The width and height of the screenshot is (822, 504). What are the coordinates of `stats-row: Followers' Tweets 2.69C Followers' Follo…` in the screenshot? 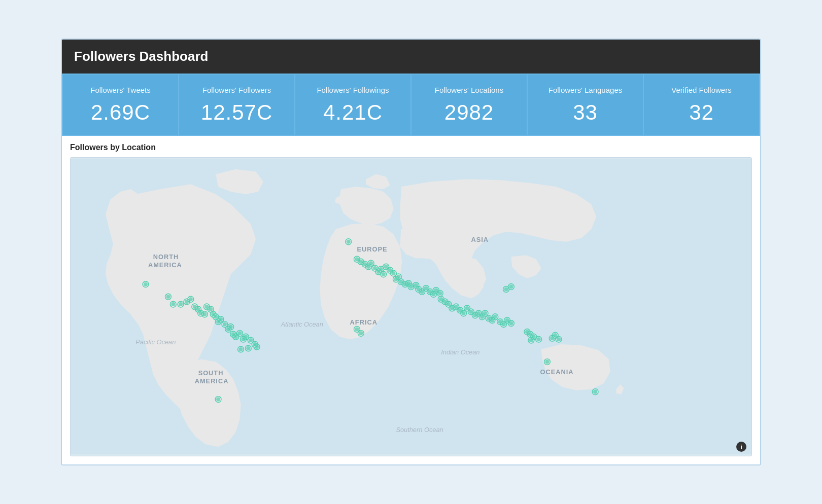 It's located at (411, 104).